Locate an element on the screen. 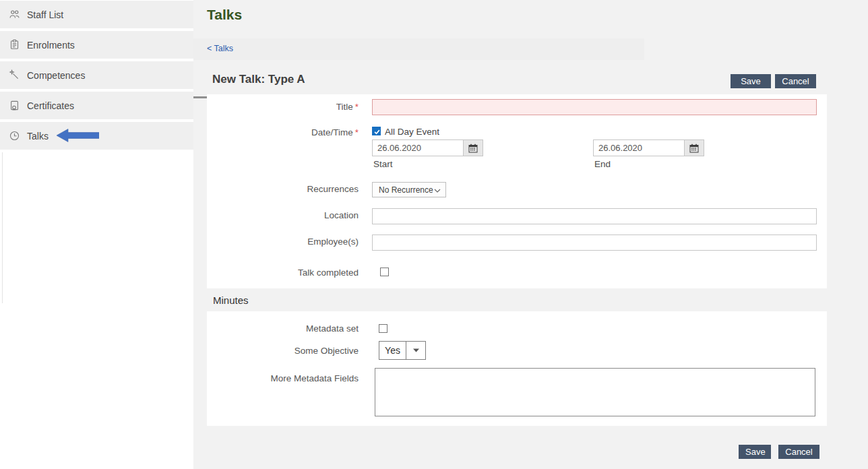  wand-icon is located at coordinates (15, 75).